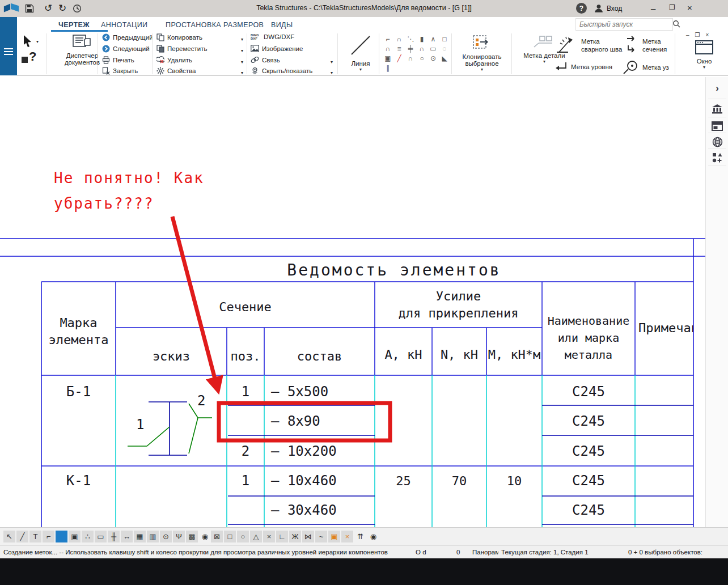 This screenshot has width=728, height=585. Describe the element at coordinates (282, 25) in the screenshot. I see `tab-views: ВИДЫ` at that location.